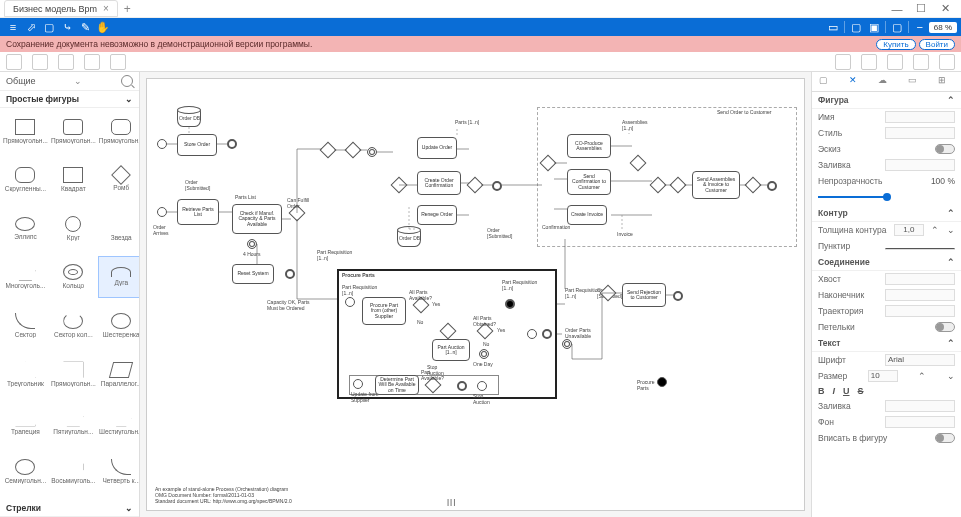 Image resolution: width=961 pixels, height=517 pixels. What do you see at coordinates (358, 384) in the screenshot?
I see `event-upd-sup` at bounding box center [358, 384].